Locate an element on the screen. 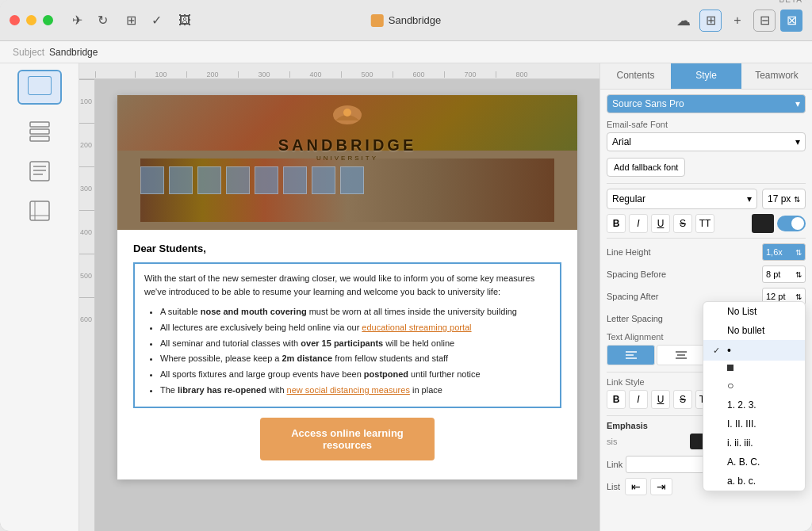  email-safe-font-select: Arial ▾ is located at coordinates (706, 142).